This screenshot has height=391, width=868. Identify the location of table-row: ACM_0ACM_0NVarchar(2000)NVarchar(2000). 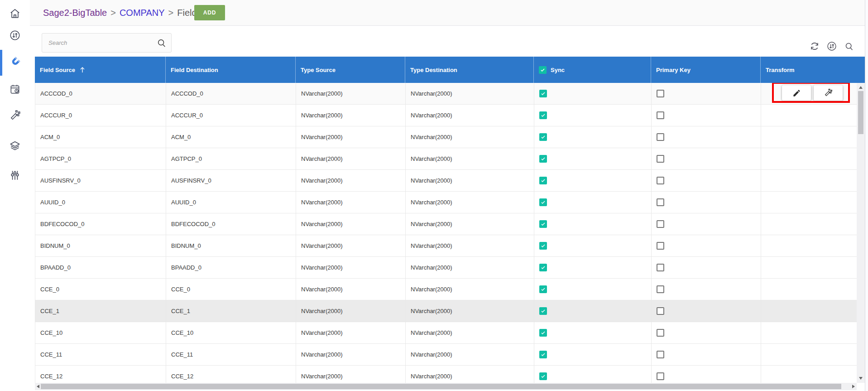
(450, 137).